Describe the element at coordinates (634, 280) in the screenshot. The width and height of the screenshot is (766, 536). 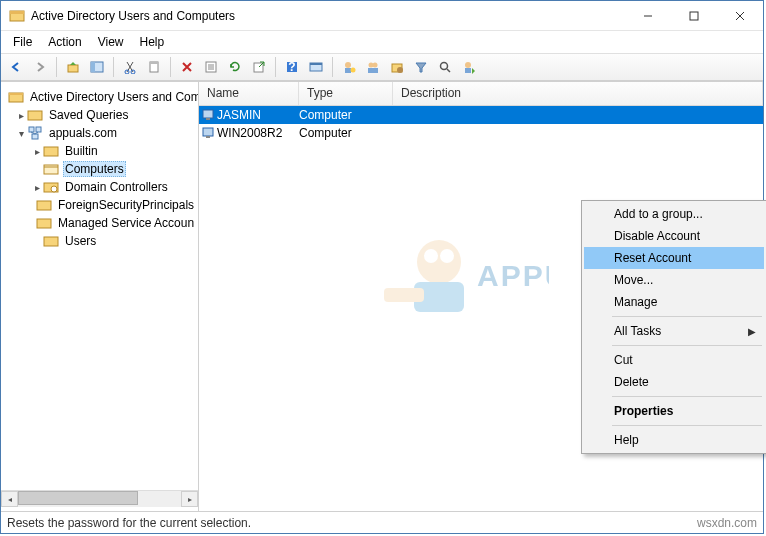
I see `ctx-label: Move...` at that location.